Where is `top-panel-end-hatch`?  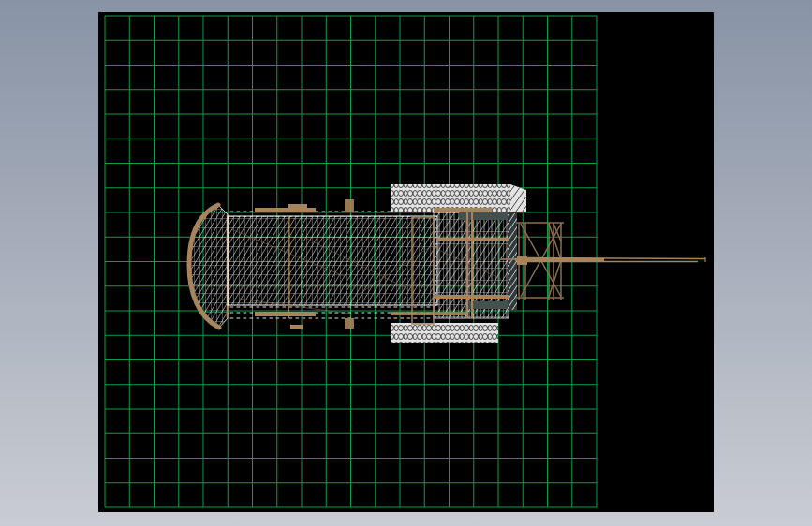
top-panel-end-hatch is located at coordinates (519, 198).